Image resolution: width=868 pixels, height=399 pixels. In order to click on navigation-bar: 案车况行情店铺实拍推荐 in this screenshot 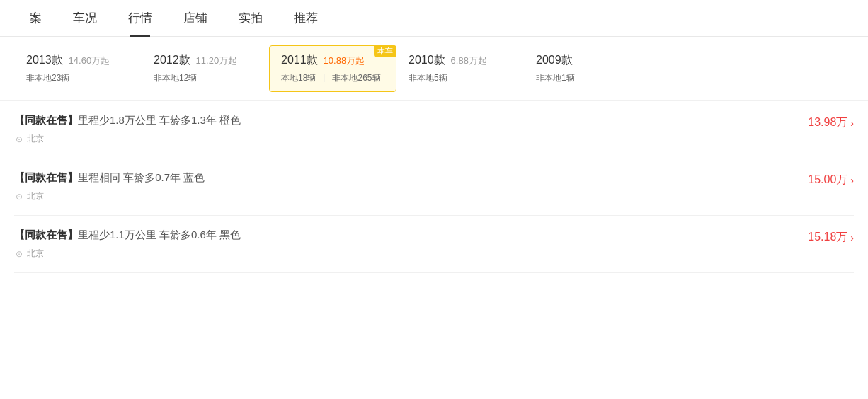, I will do `click(434, 18)`.